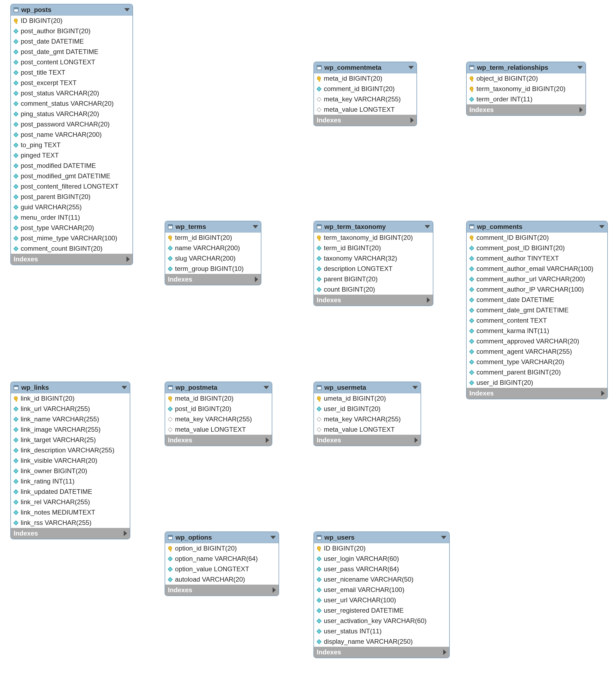 The width and height of the screenshot is (616, 674). I want to click on column-row: term_order INT(11), so click(526, 99).